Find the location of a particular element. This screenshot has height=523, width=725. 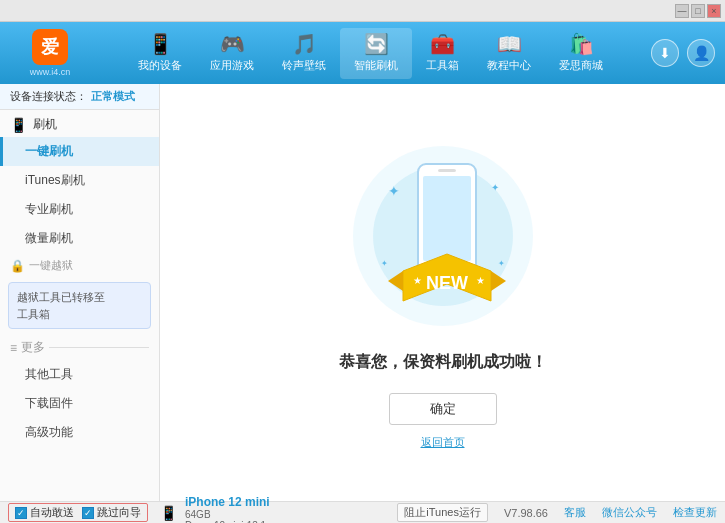

skip-wizard-label: 跳过向导 is located at coordinates (119, 512).